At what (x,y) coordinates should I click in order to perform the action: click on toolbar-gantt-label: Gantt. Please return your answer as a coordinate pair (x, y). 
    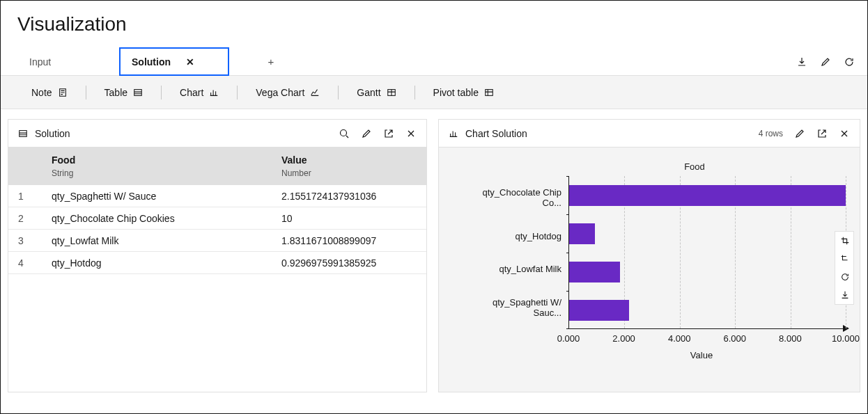
    Looking at the image, I should click on (369, 93).